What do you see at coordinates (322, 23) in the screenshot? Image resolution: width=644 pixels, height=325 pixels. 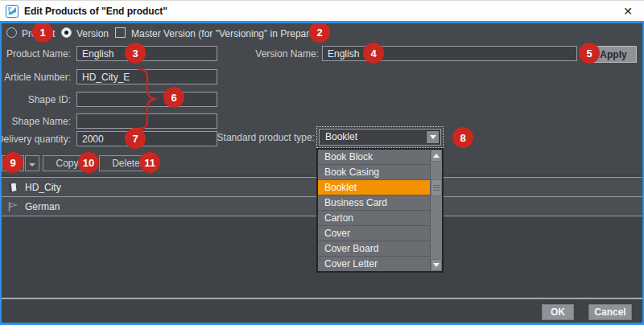 I see `titlebar-accent` at bounding box center [322, 23].